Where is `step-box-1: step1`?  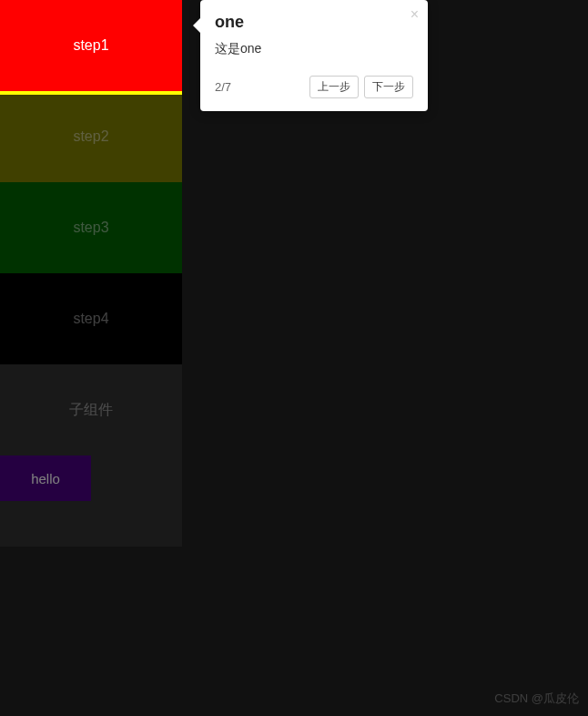 step-box-1: step1 is located at coordinates (91, 46).